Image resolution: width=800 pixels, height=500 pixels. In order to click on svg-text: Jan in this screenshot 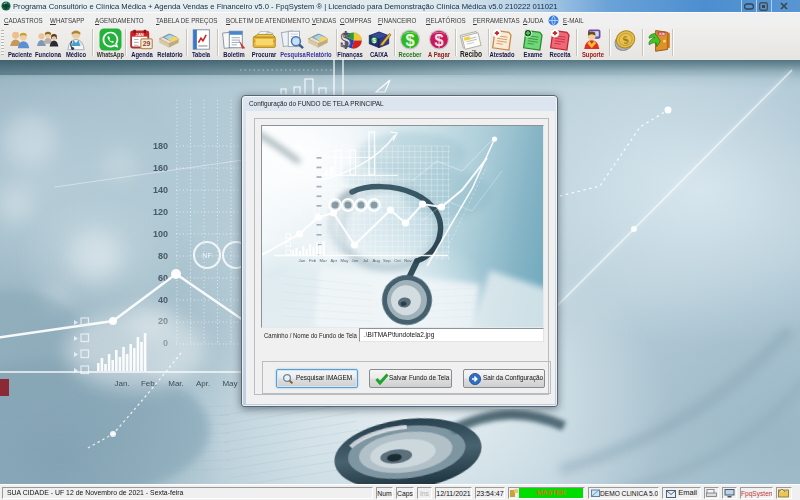, I will do `click(302, 260)`.